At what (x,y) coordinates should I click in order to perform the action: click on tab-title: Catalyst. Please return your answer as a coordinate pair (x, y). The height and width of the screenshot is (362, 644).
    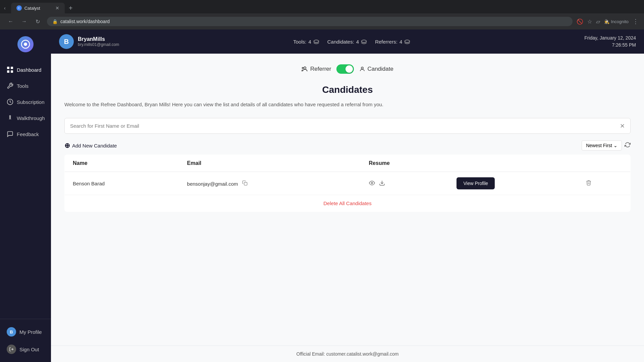
    Looking at the image, I should click on (32, 8).